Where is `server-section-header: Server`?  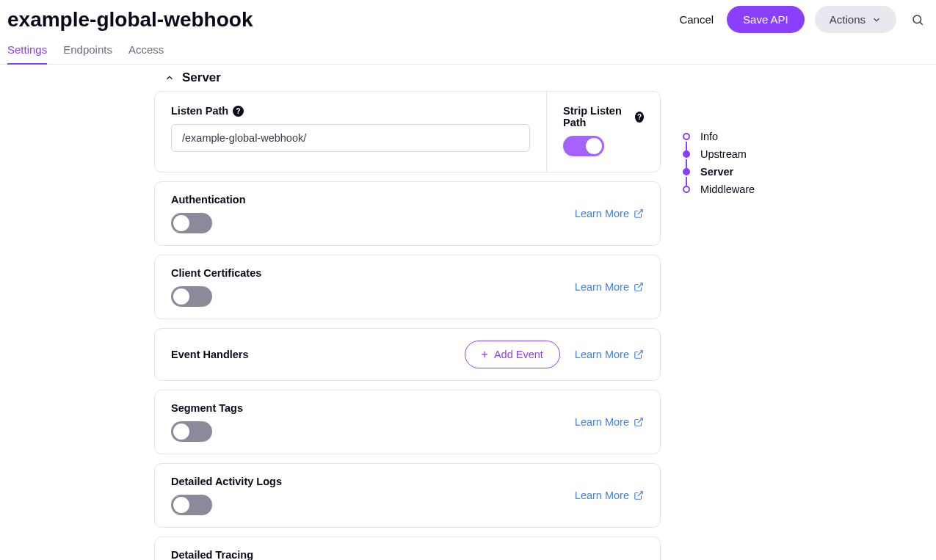
server-section-header: Server is located at coordinates (407, 78).